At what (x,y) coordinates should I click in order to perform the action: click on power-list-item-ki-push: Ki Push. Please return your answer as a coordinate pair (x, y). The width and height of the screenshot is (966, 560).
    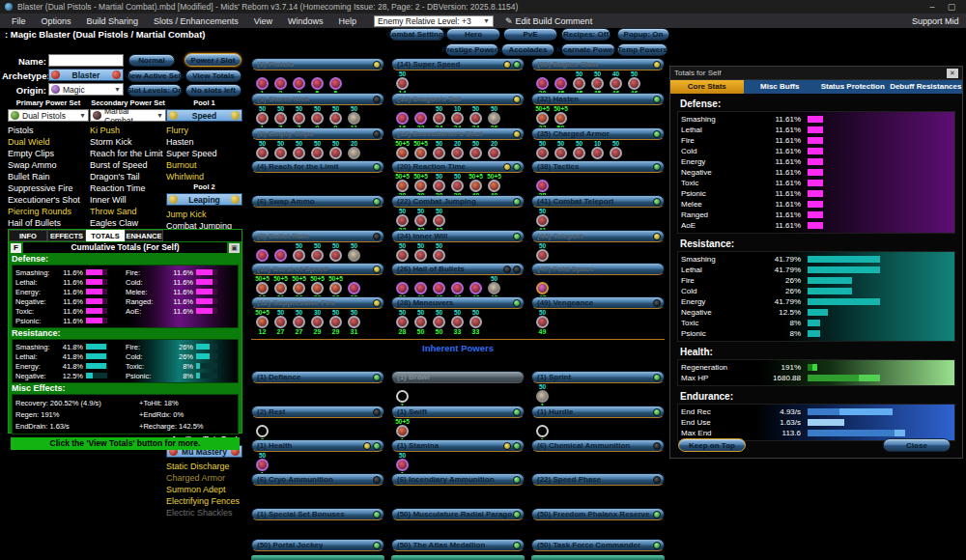
    Looking at the image, I should click on (128, 130).